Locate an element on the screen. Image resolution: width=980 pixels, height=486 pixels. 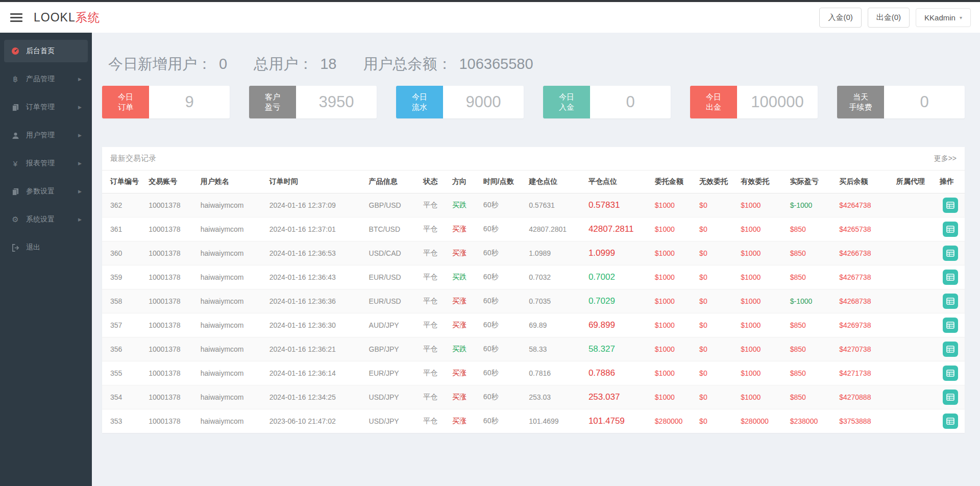
cell-balance-after: $4270888 is located at coordinates (864, 397).